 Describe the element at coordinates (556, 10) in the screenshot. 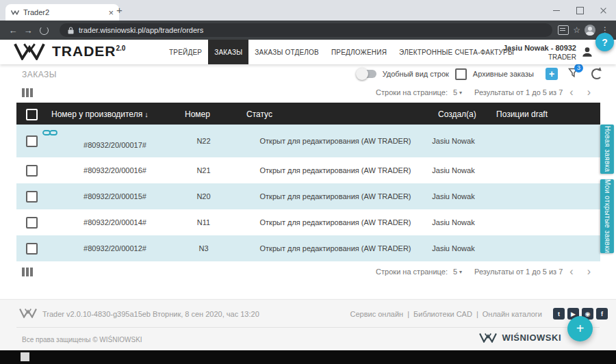

I see `window-minimize-button` at that location.